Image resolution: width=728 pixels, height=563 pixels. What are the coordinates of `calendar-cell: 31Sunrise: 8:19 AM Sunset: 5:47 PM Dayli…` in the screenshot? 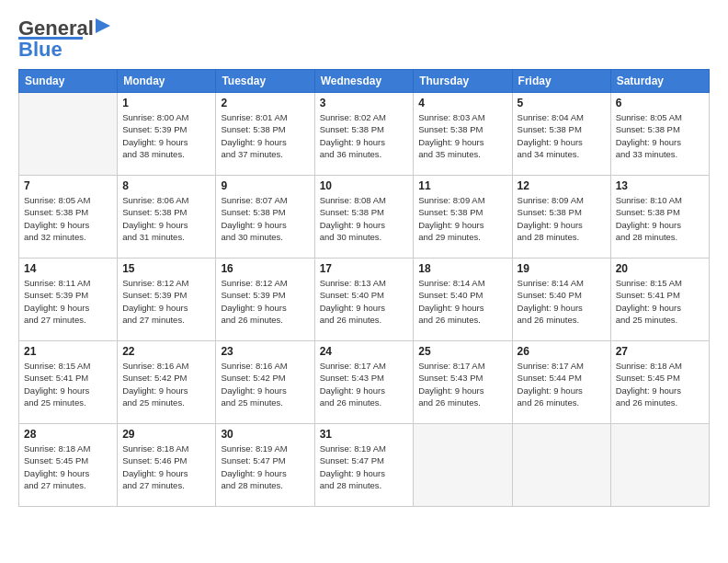 It's located at (364, 465).